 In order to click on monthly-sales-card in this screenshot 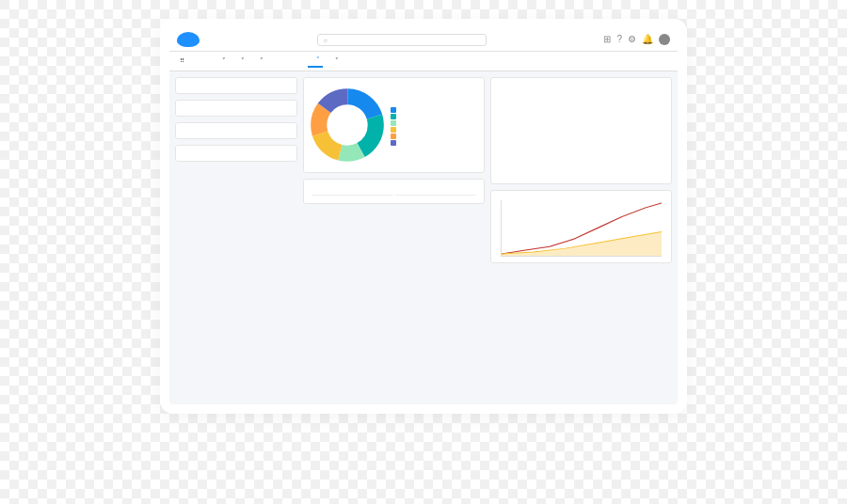, I will do `click(582, 131)`.